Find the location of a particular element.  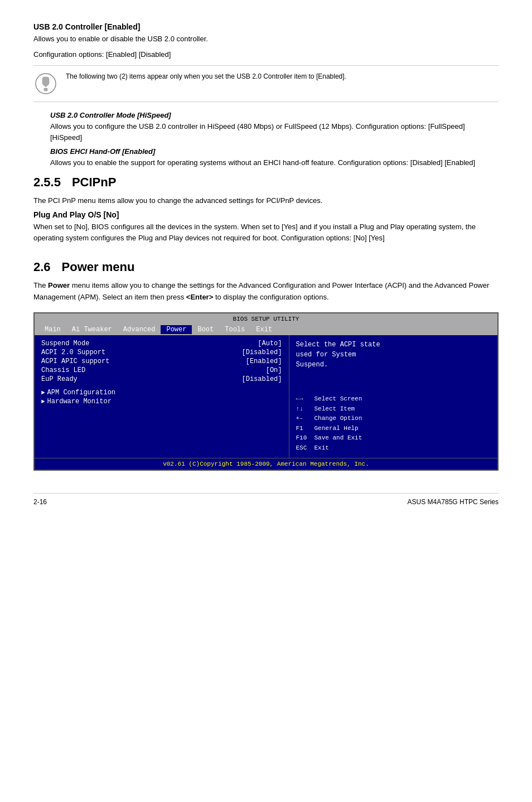

bios-menu-advanced: Advanced is located at coordinates (139, 330).